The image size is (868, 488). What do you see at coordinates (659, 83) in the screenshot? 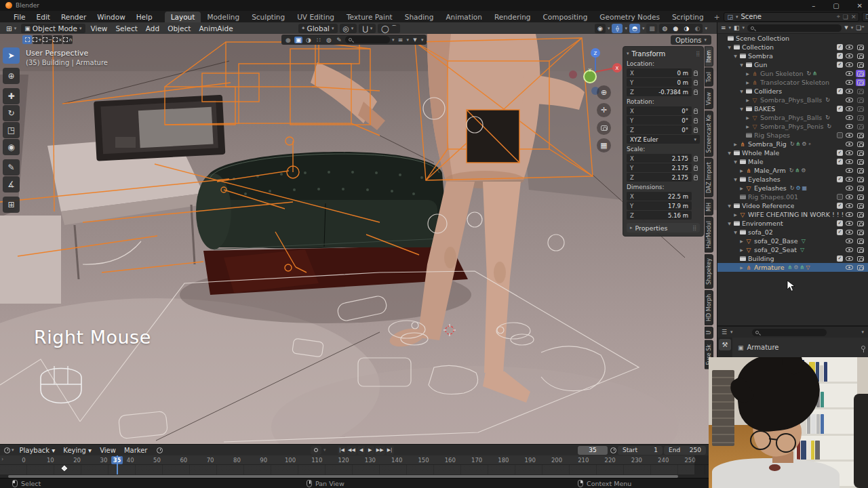
I see `transform-field-location-y: Y0 m` at bounding box center [659, 83].